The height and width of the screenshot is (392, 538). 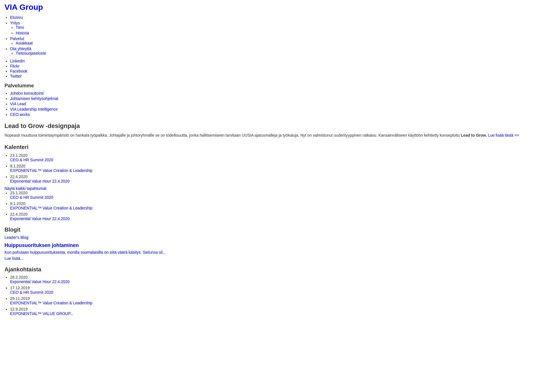 I want to click on palvelumme-list: Johdon konsultointi Johtamisen kehitysoh…, so click(x=269, y=104).